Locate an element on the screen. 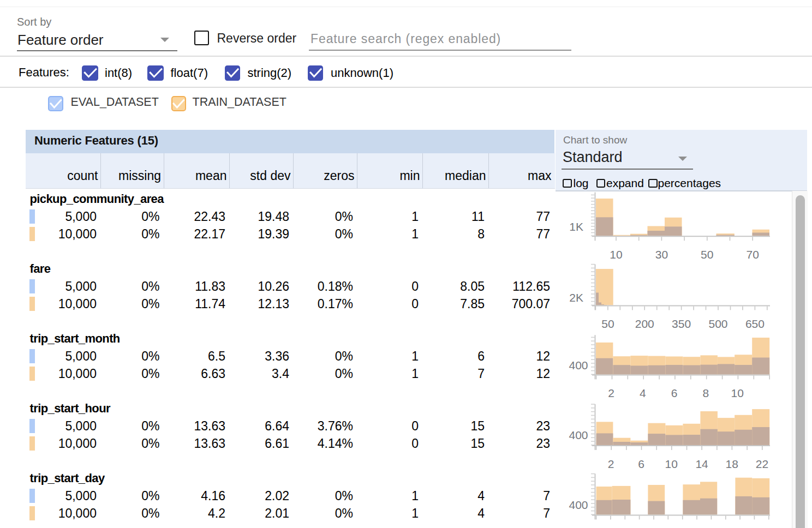  svg-text: 1K is located at coordinates (576, 227).